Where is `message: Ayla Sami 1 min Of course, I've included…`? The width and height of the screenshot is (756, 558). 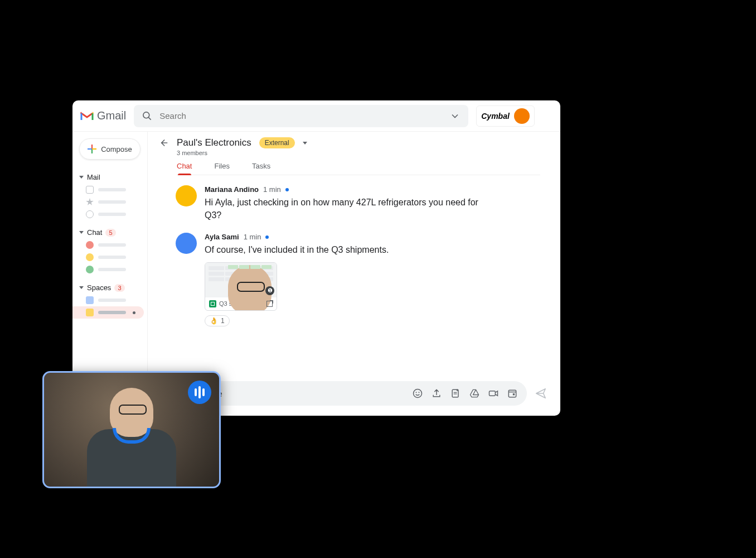
message: Ayla Sami 1 min Of course, I've included… is located at coordinates (360, 279).